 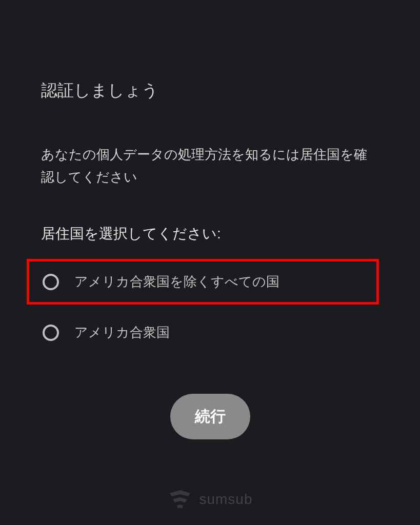 I want to click on radio-option-all-except-us: アメリカ合衆国を除くすべての国, so click(x=203, y=282).